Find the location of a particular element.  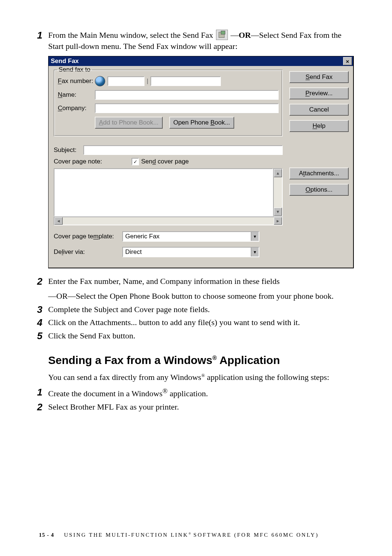

send-fax-button: Send Fax is located at coordinates (319, 77).